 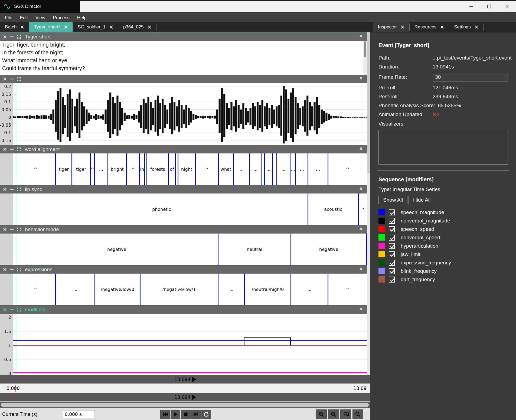 What do you see at coordinates (196, 414) in the screenshot?
I see `skip-end-button` at bounding box center [196, 414].